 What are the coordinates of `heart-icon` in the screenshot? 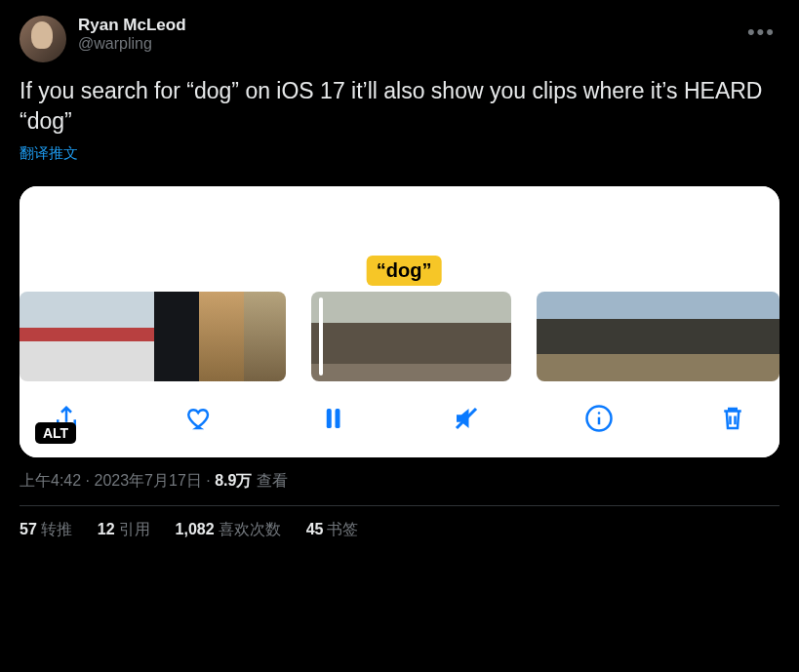 It's located at (200, 418).